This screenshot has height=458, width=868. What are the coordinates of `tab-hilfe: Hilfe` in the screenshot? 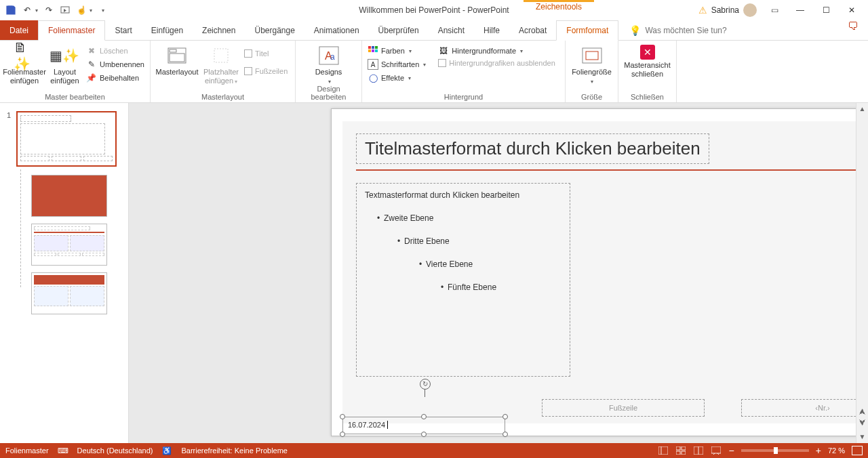 It's located at (492, 30).